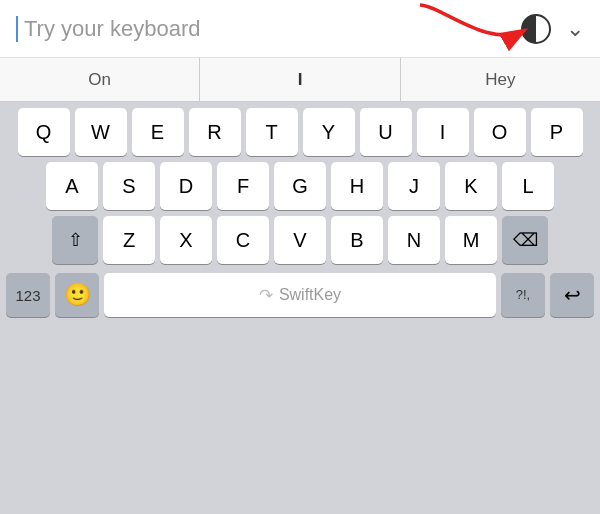  Describe the element at coordinates (300, 80) in the screenshot. I see `autocomplete-bar: On I Hey` at that location.